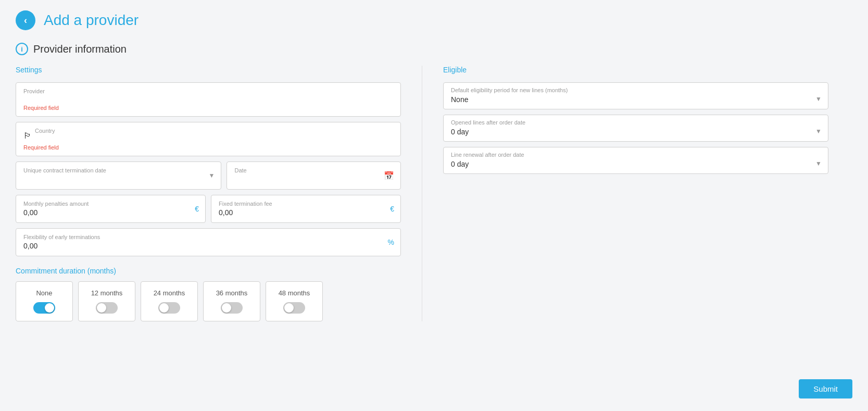 The image size is (868, 411). What do you see at coordinates (197, 209) in the screenshot?
I see `monthly-penalties-currency: €` at bounding box center [197, 209].